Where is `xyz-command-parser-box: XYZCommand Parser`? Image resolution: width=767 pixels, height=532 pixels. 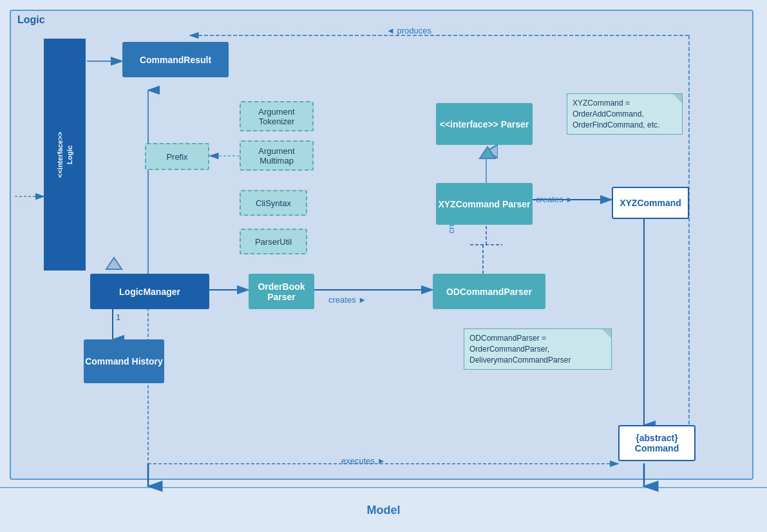 xyz-command-parser-box: XYZCommand Parser is located at coordinates (484, 204).